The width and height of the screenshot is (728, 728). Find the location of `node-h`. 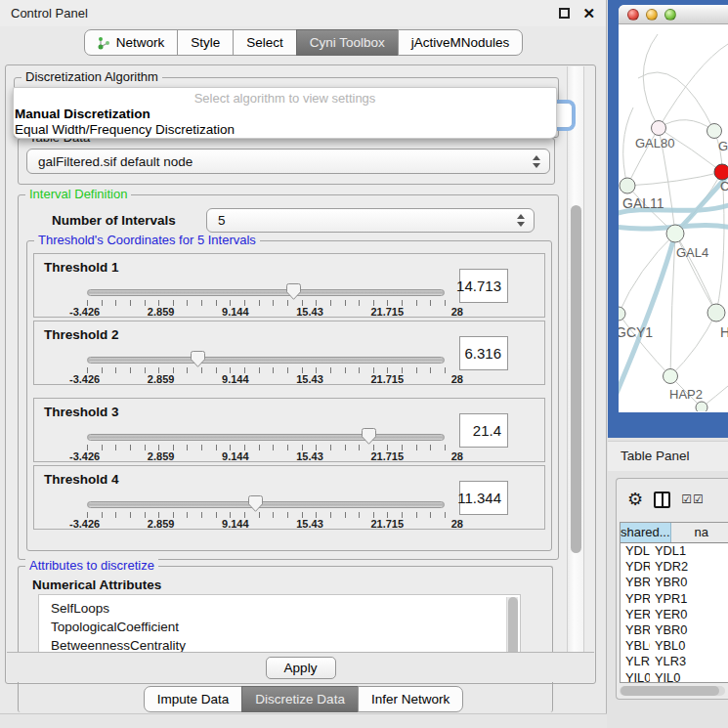

node-h is located at coordinates (716, 313).